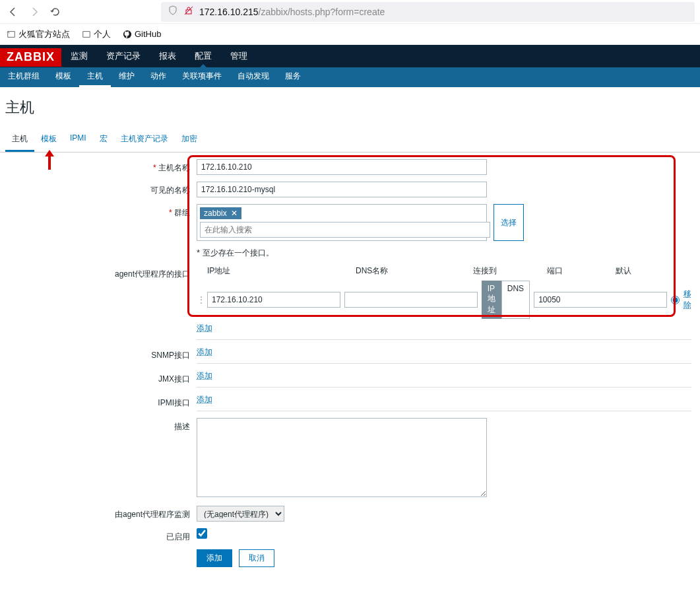 The image size is (700, 614). What do you see at coordinates (687, 300) in the screenshot?
I see `agent-remove-link: 移除` at bounding box center [687, 300].